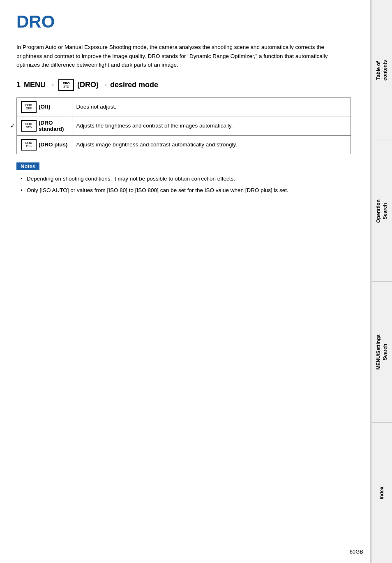 The width and height of the screenshot is (392, 563). I want to click on notes-item: Only [ISO AUTO] or values from [ISO 80] …, so click(186, 190).